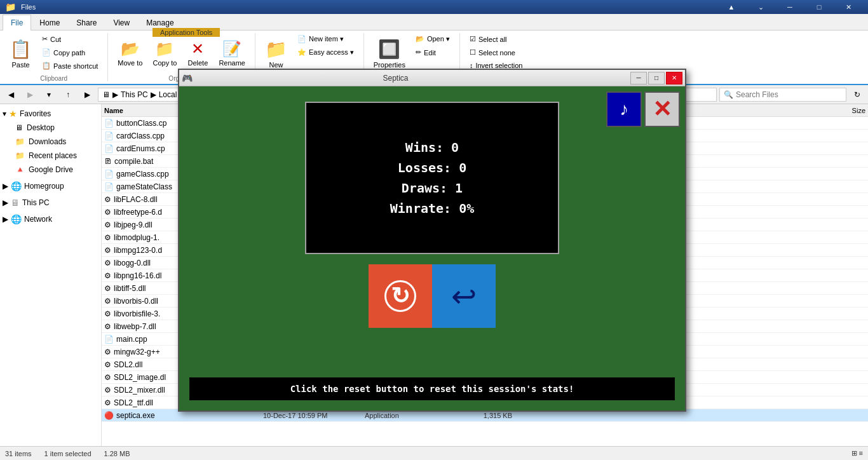 The height and width of the screenshot is (460, 868). What do you see at coordinates (51, 186) in the screenshot?
I see `homegroup-header: ▶ 🌐 Homegroup` at bounding box center [51, 186].